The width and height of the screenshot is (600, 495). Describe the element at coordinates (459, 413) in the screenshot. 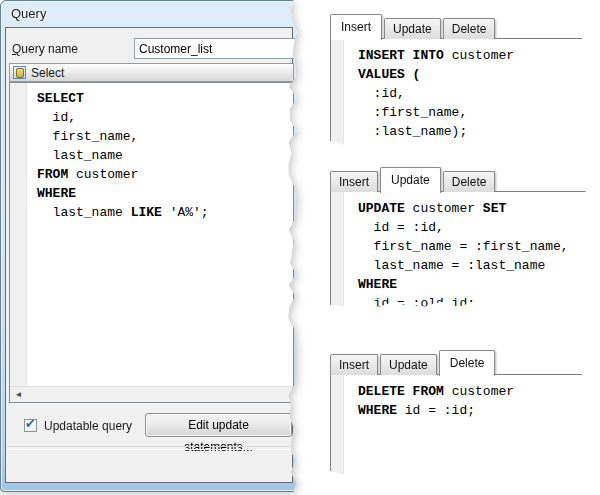

I see `delete-sql-panel: Insert Update Delete DELETE FROM custome…` at that location.